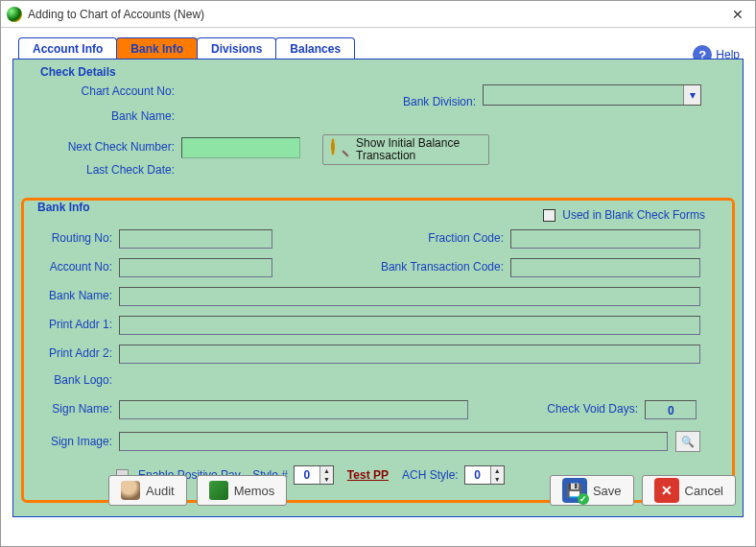  What do you see at coordinates (72, 441) in the screenshot?
I see `sign-image-label: Sign Image:` at bounding box center [72, 441].